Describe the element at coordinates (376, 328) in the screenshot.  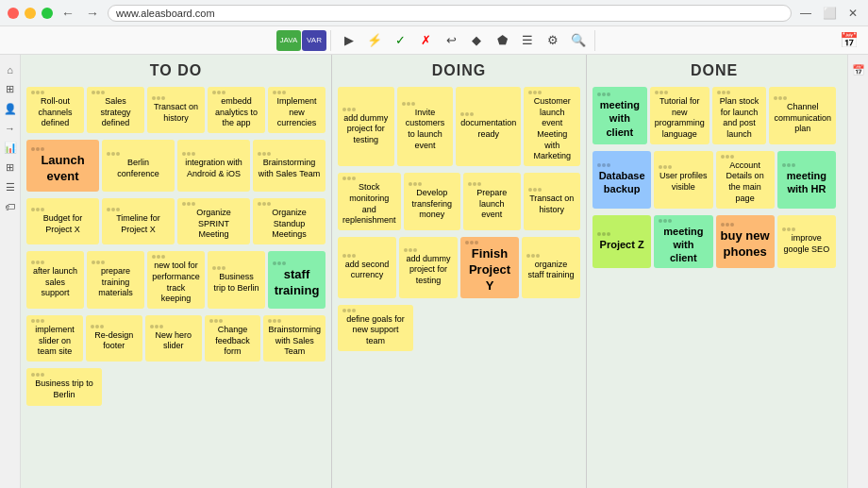
I see `sticky-define-goals: define goals for new support team` at that location.